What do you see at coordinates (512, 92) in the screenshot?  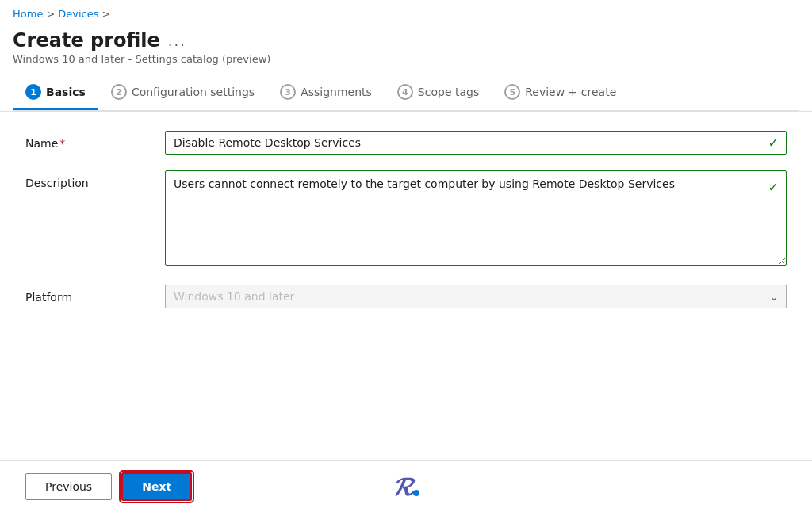 I see `step-circle-5: 5` at bounding box center [512, 92].